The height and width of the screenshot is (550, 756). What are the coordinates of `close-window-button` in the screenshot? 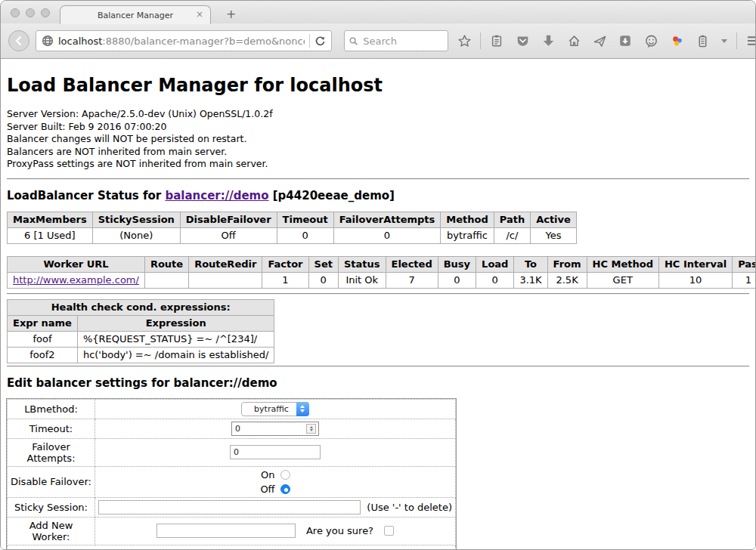 It's located at (15, 13).